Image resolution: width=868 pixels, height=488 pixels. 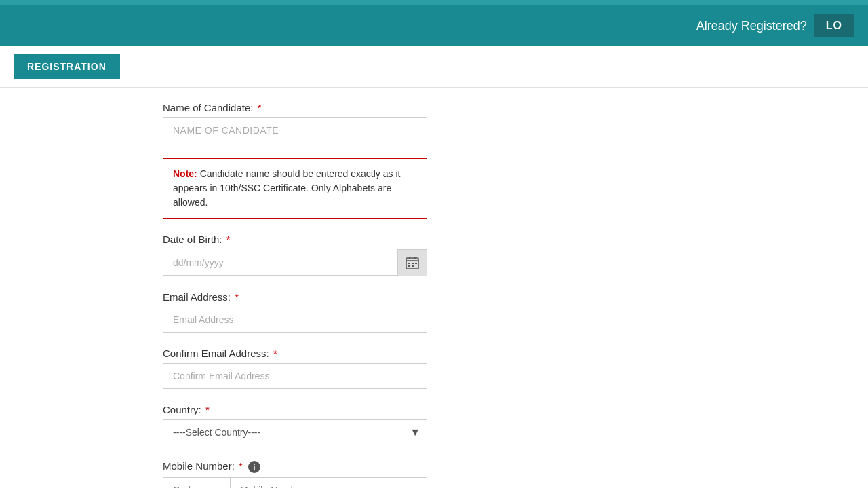 What do you see at coordinates (751, 26) in the screenshot?
I see `already-registered-text: Already Registered?` at bounding box center [751, 26].